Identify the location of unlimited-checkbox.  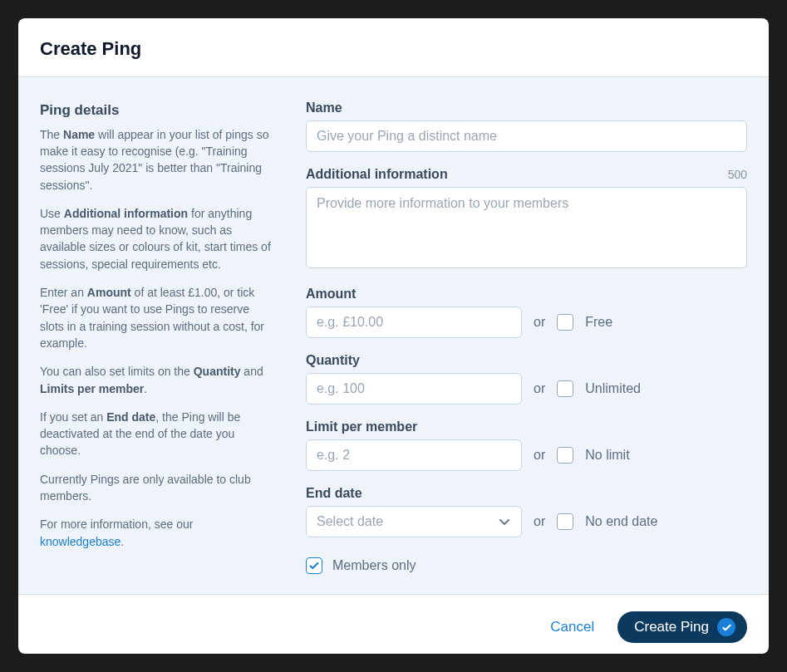
(565, 389).